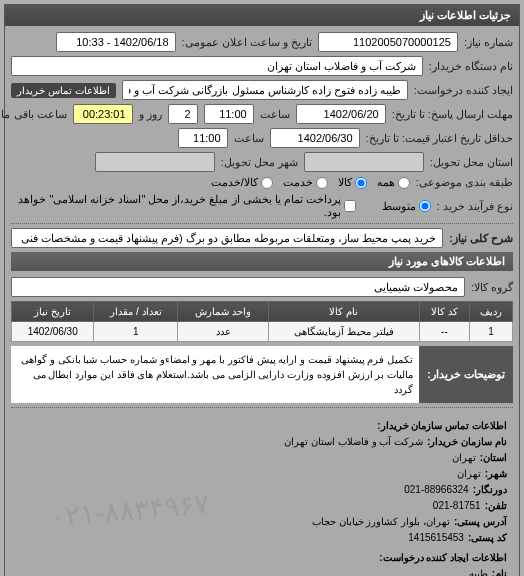  Describe the element at coordinates (490, 312) in the screenshot. I see `th-row: ردیف` at that location.